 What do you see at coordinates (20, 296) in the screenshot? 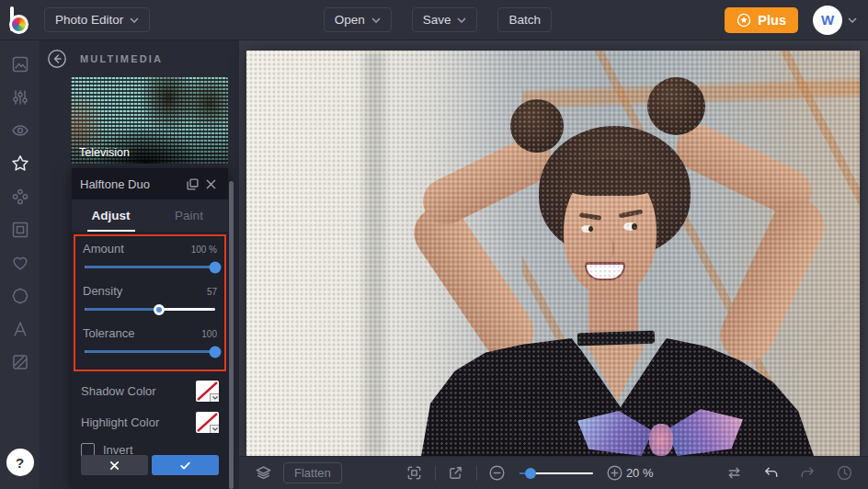
I see `seal-icon` at bounding box center [20, 296].